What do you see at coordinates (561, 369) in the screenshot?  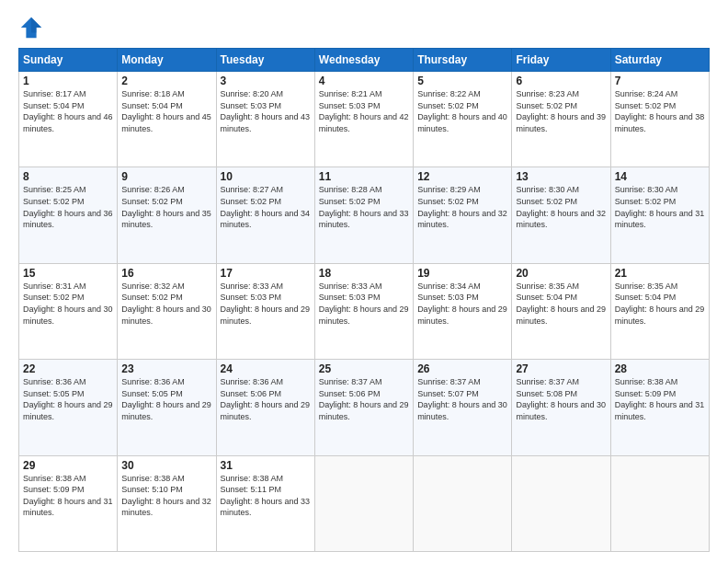 I see `day-number: 27` at bounding box center [561, 369].